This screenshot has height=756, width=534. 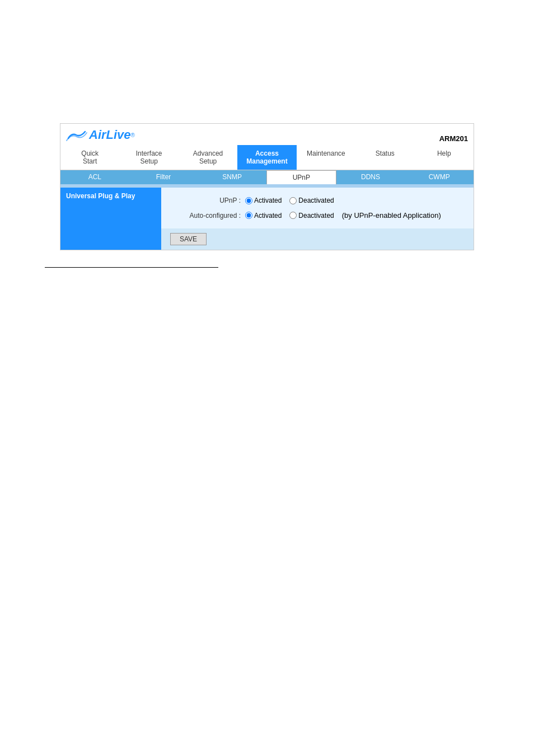 I want to click on auto-activated-radio, so click(x=249, y=215).